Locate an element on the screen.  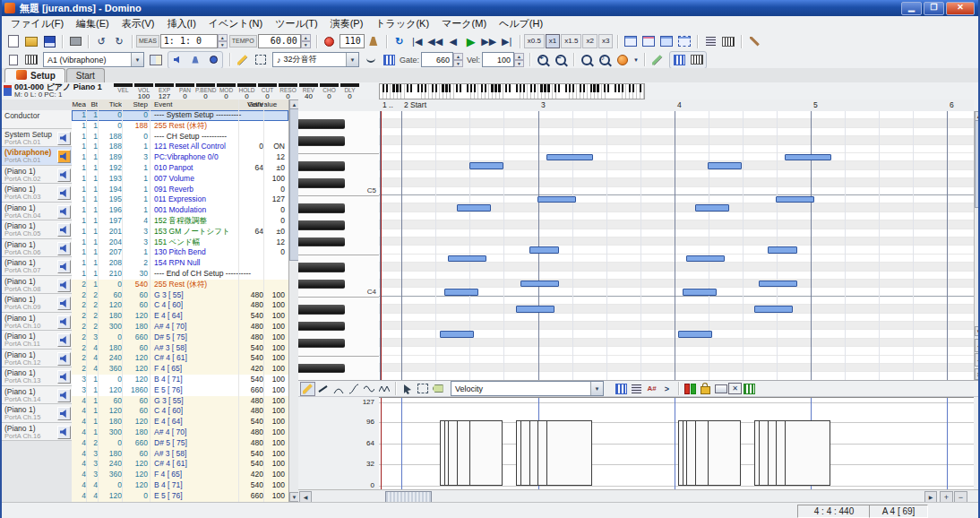
event-row: 311201860E 5 [ 76]660100 is located at coordinates (180, 391).